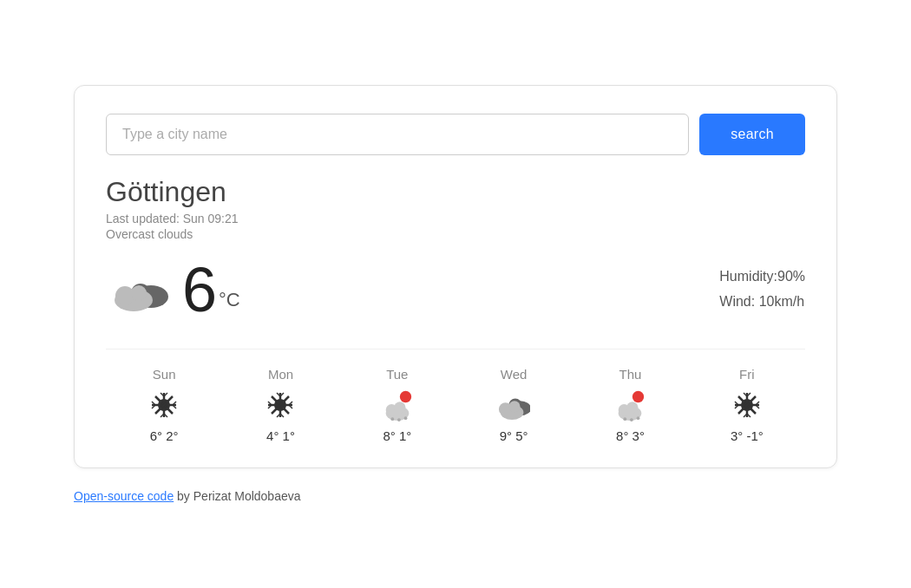 Image resolution: width=911 pixels, height=588 pixels. What do you see at coordinates (141, 290) in the screenshot?
I see `current-weather-icon` at bounding box center [141, 290].